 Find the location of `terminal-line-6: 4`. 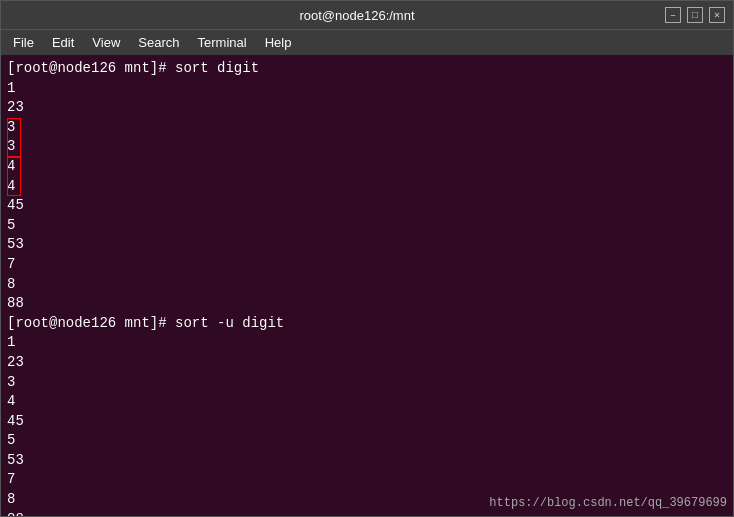

terminal-line-6: 4 is located at coordinates (367, 187).